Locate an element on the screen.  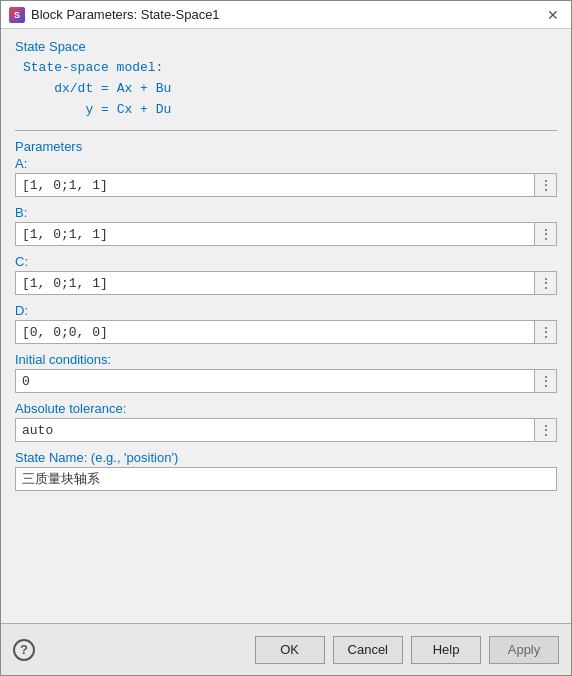
title-bar: S Block Parameters: State-Space1 ✕ is located at coordinates (286, 15).